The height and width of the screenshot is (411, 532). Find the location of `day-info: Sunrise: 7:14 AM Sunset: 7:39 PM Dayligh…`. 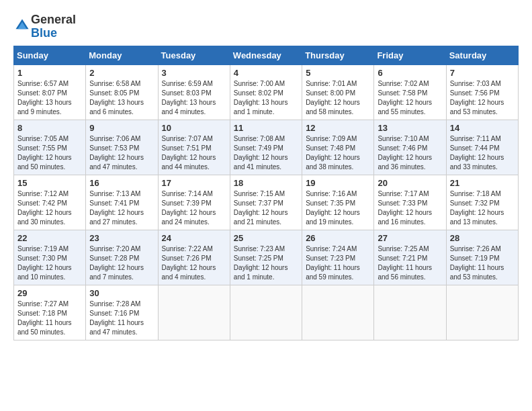

day-info: Sunrise: 7:14 AM Sunset: 7:39 PM Dayligh… is located at coordinates (194, 208).